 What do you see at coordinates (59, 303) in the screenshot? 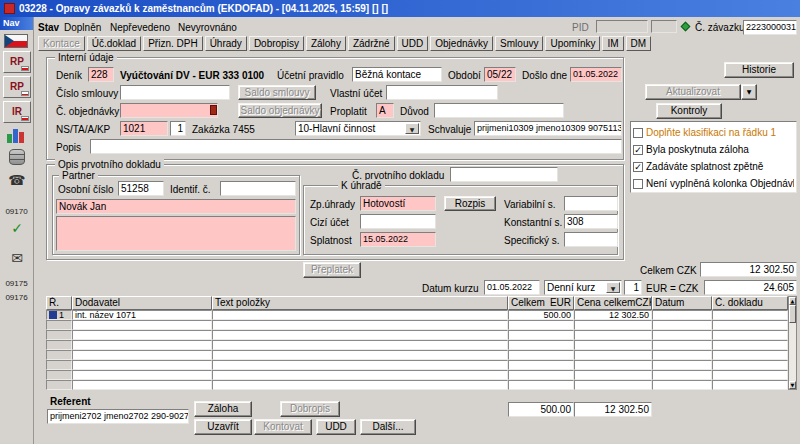
I see `column-header-radek: Ř.` at bounding box center [59, 303].